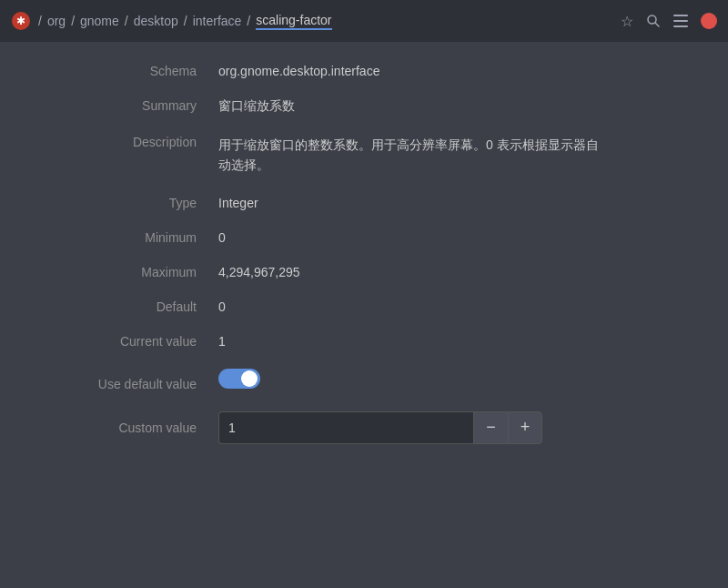 This screenshot has height=588, width=728. I want to click on summary-row: Summary 窗口缩放系数, so click(364, 106).